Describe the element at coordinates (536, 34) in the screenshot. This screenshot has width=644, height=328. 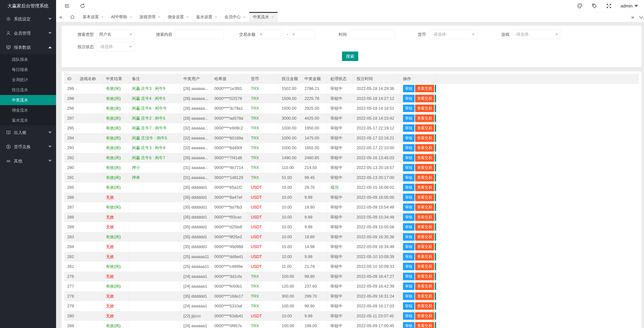
I see `game-select: -请选择-` at that location.